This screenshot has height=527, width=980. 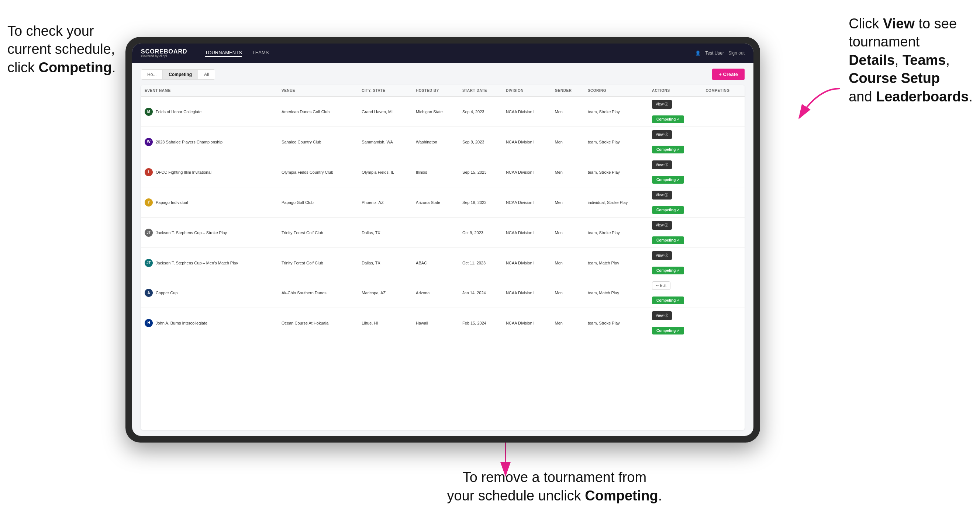 What do you see at coordinates (179, 112) in the screenshot?
I see `event-name-text: Folds of Honor Collegiate` at bounding box center [179, 112].